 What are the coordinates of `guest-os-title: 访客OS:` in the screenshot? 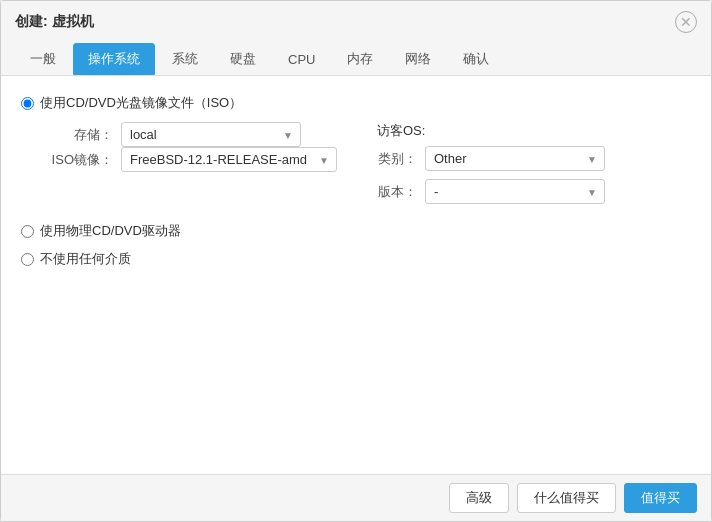 It's located at (401, 130).